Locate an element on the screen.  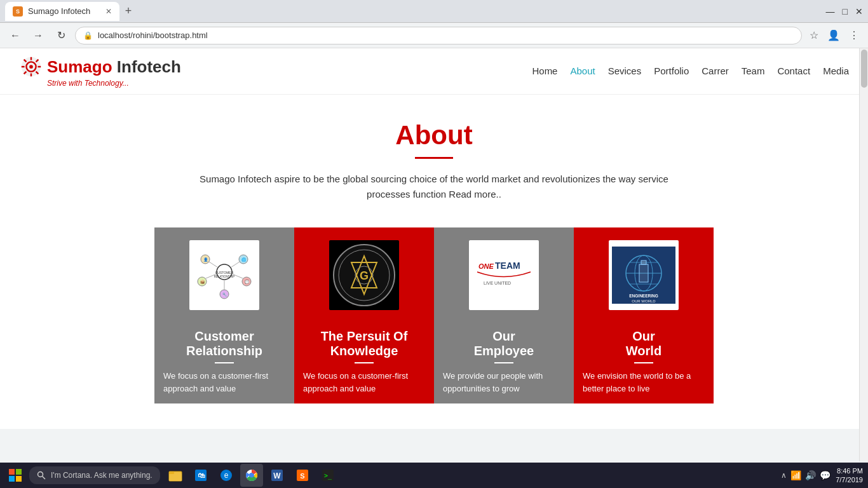
taskbar-search-bar: I'm Cortana. Ask me anything. is located at coordinates (95, 475).